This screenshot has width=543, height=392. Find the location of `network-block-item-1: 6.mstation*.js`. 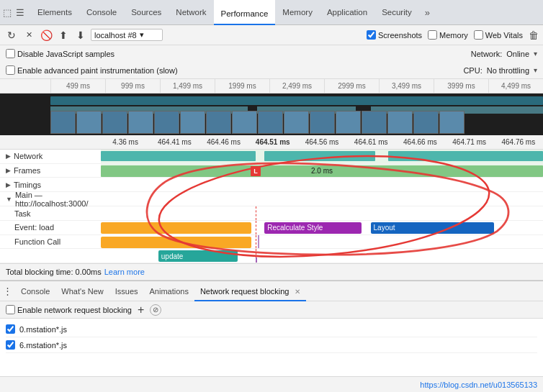

network-block-item-1: 6.mstation*.js is located at coordinates (272, 345).